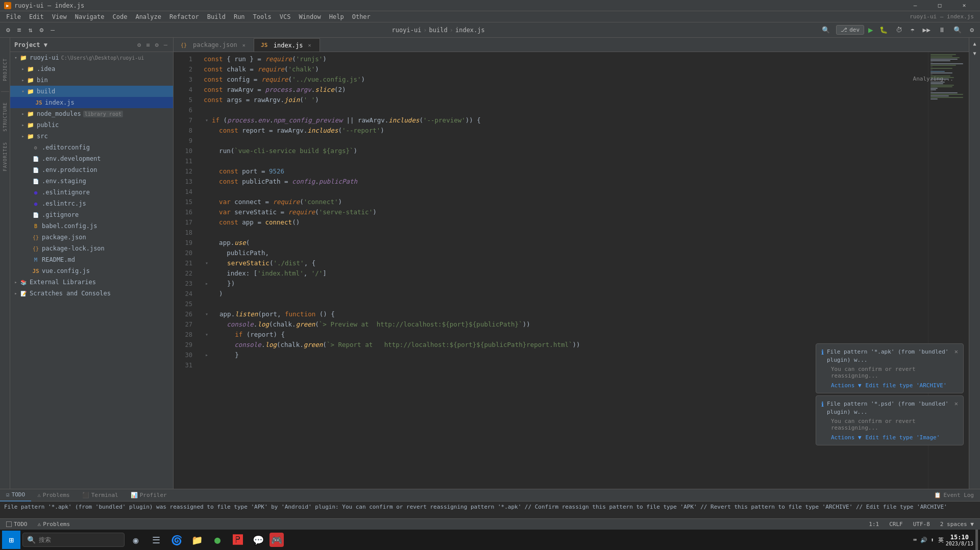 The height and width of the screenshot is (550, 980). I want to click on status-todo: TODO, so click(17, 524).